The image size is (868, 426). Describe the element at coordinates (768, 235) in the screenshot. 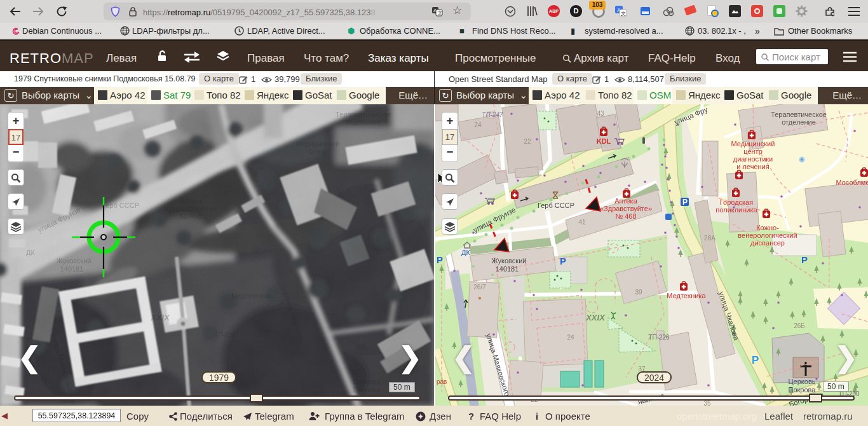

I see `svg-text: венерологический` at that location.